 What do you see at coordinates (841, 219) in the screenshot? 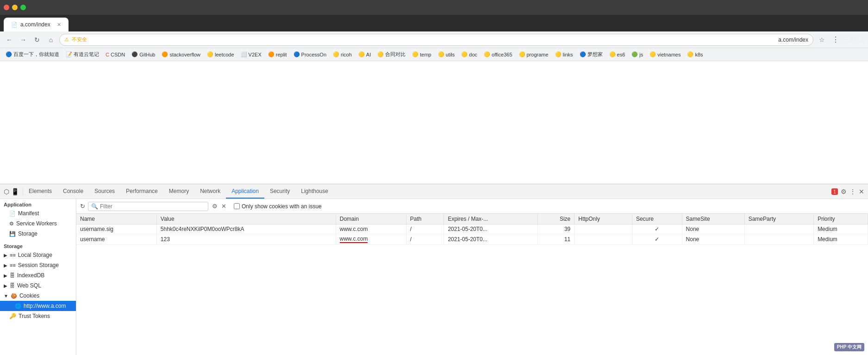
I see `col-priority: Priority` at bounding box center [841, 219].